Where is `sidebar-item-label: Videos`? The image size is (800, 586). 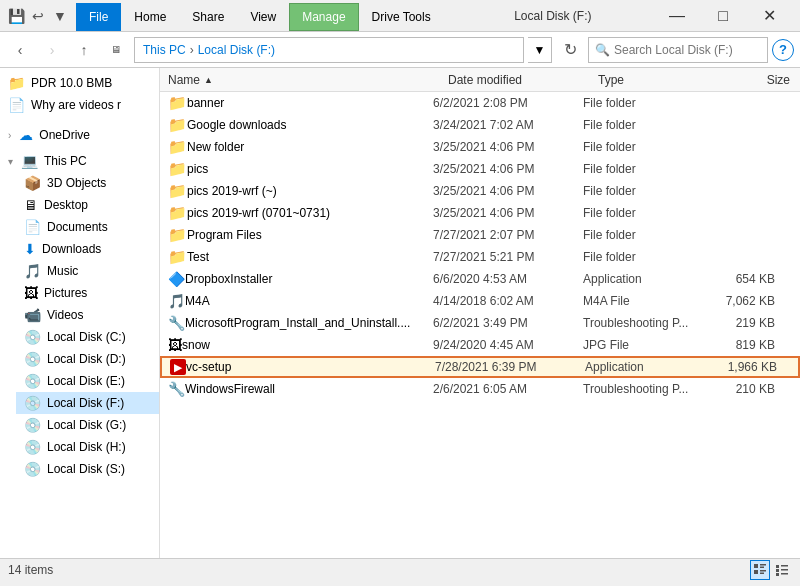 sidebar-item-label: Videos is located at coordinates (65, 315).